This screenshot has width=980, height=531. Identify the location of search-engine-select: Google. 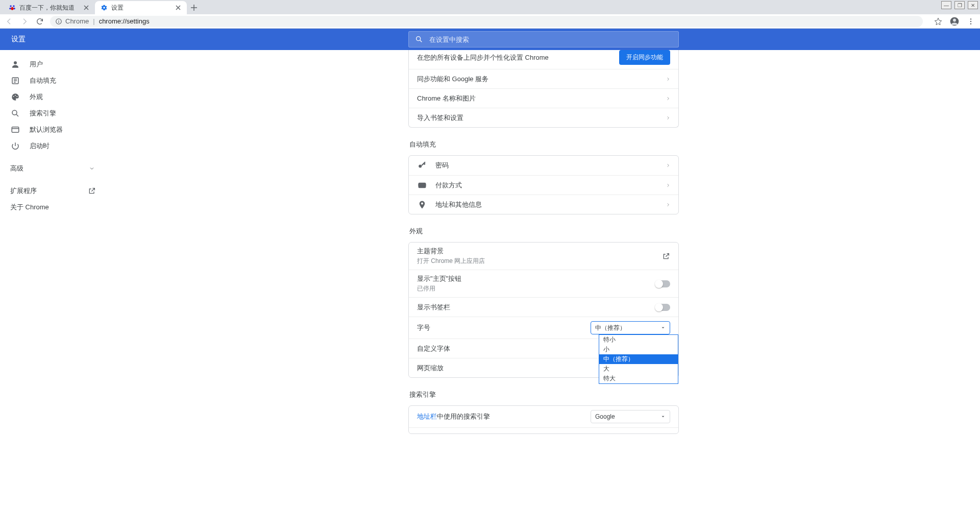
(630, 417).